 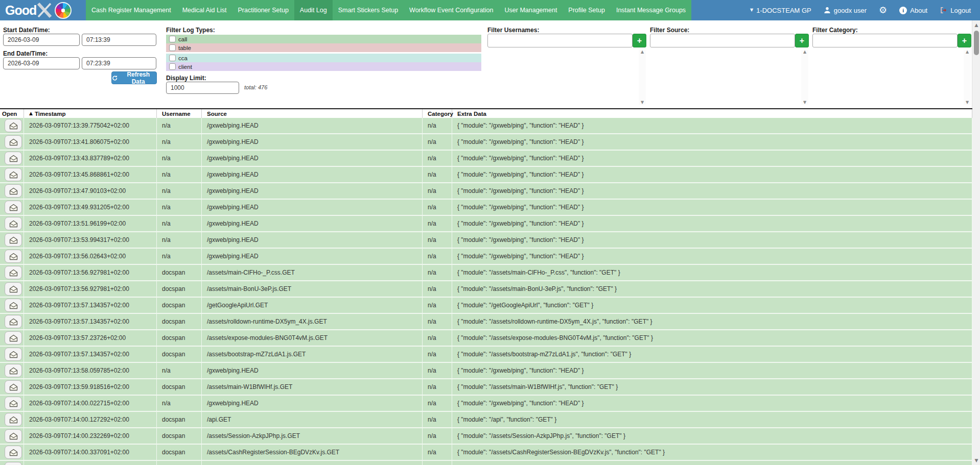 I want to click on column-header-category: Category, so click(x=437, y=113).